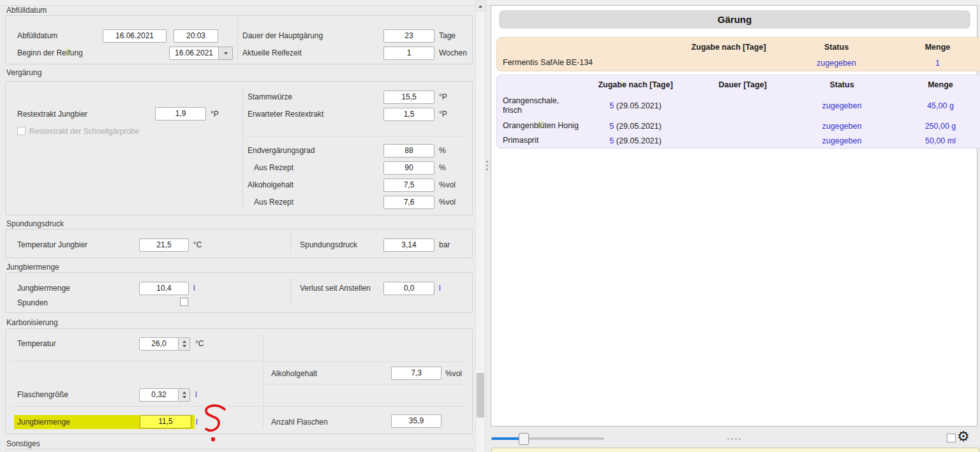 This screenshot has height=452, width=980. Describe the element at coordinates (524, 439) in the screenshot. I see `zoom-slider-handle` at that location.